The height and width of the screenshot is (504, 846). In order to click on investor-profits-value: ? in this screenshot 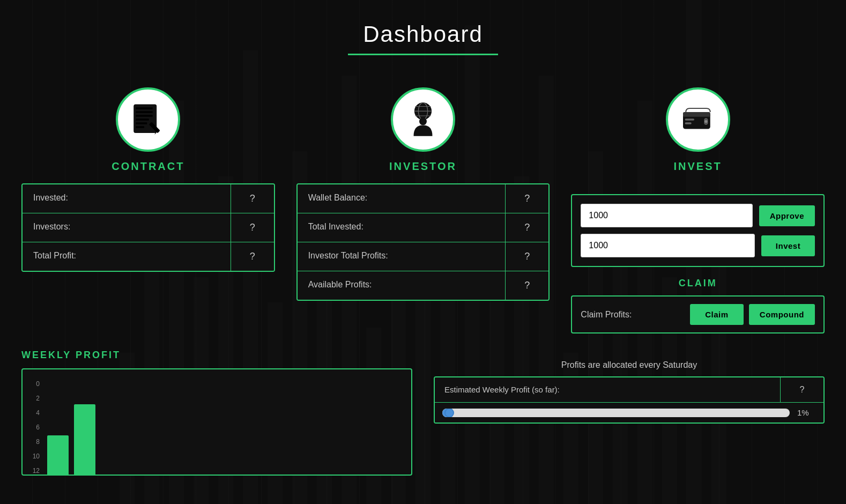, I will do `click(527, 256)`.